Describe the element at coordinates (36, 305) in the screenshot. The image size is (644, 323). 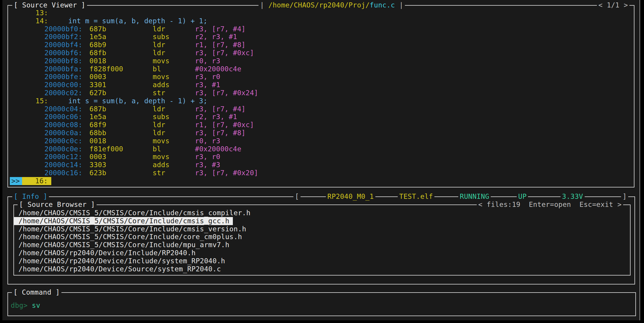
I see `command-input-text: sv` at that location.